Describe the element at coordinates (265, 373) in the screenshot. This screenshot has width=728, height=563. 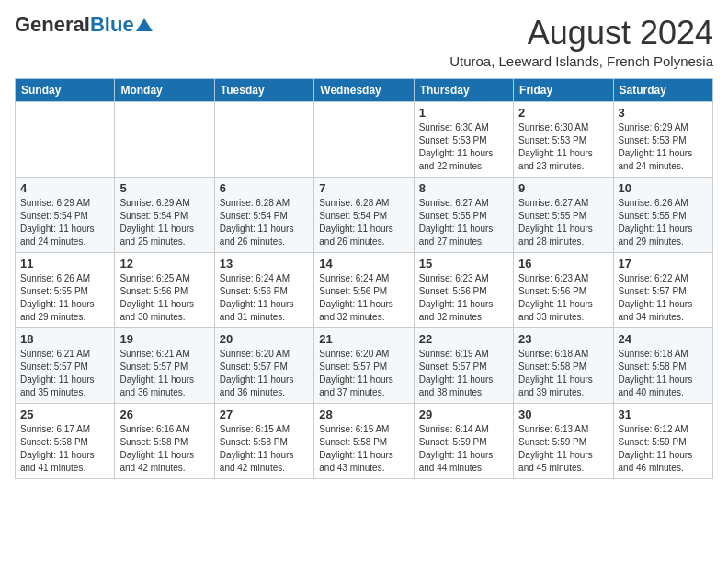
I see `day-info: Sunrise: 6:20 AM Sunset: 5:57 PM Dayligh…` at that location.